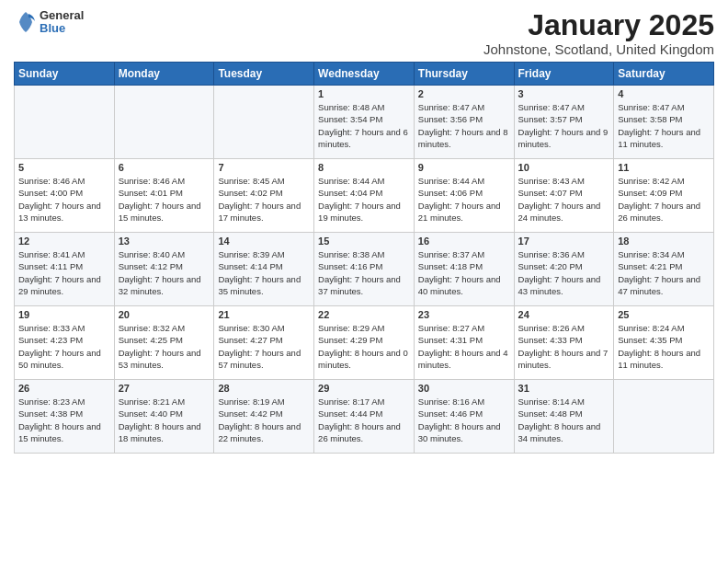 This screenshot has height=563, width=728. Describe the element at coordinates (165, 388) in the screenshot. I see `day-number: 27` at that location.